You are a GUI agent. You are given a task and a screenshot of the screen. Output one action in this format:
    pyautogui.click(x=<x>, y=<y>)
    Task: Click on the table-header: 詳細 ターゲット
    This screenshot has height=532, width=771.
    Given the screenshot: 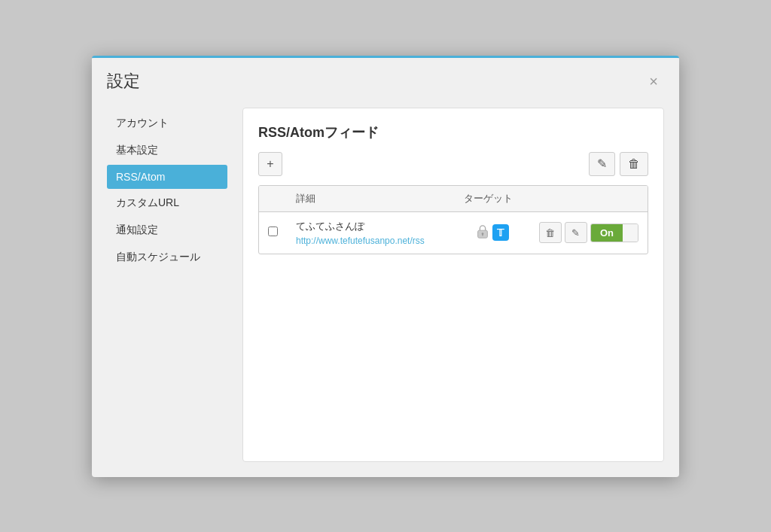 What is the action you would take?
    pyautogui.click(x=453, y=199)
    